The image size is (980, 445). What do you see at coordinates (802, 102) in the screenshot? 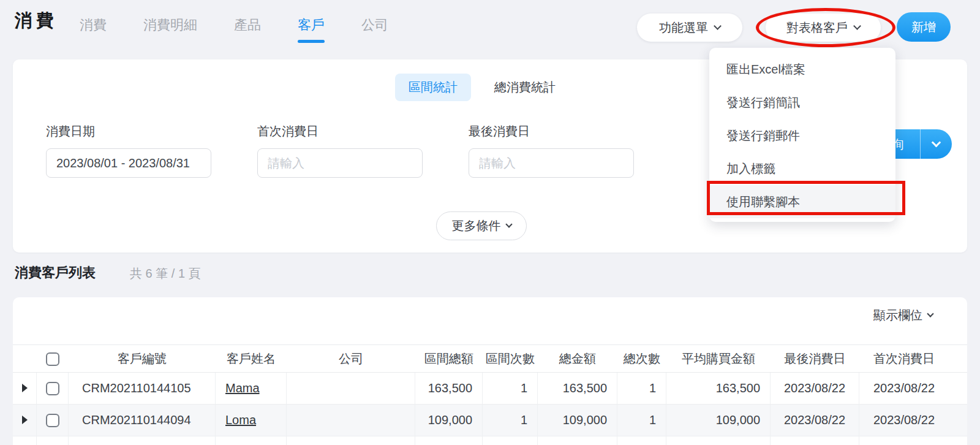
I see `menu-item-send-sms: 發送行銷簡訊` at bounding box center [802, 102].